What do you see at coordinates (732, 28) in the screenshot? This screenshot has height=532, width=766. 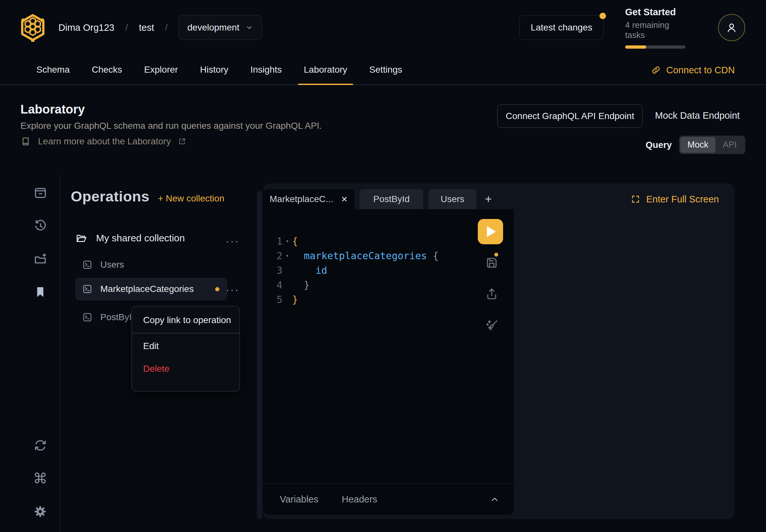 I see `user-avatar` at bounding box center [732, 28].